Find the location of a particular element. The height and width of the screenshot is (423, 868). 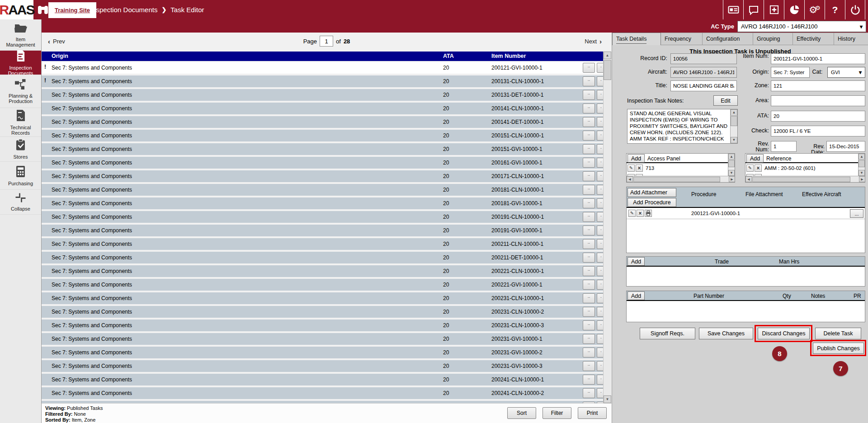

inspection-task-notes: STAND ALONE GENERAL VISUAL INSPECTION (E… is located at coordinates (683, 127).